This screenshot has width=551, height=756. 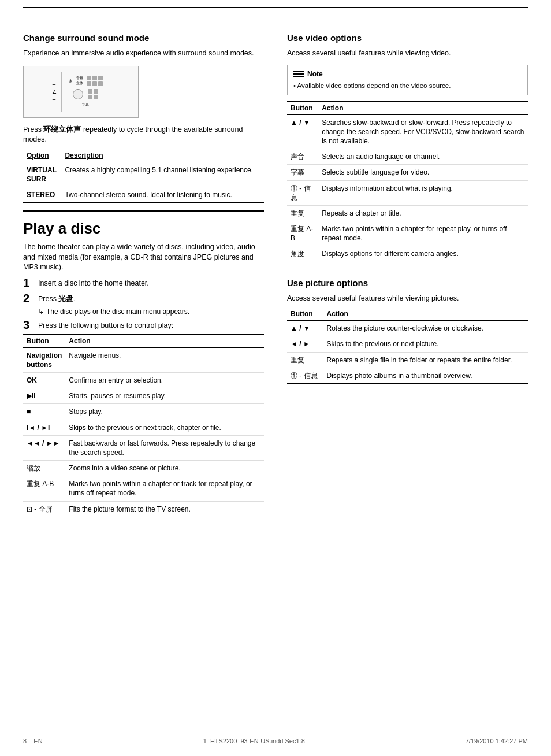 I want to click on table-row: VIRTUALSURR Creates a highly compelling …, so click(x=143, y=175).